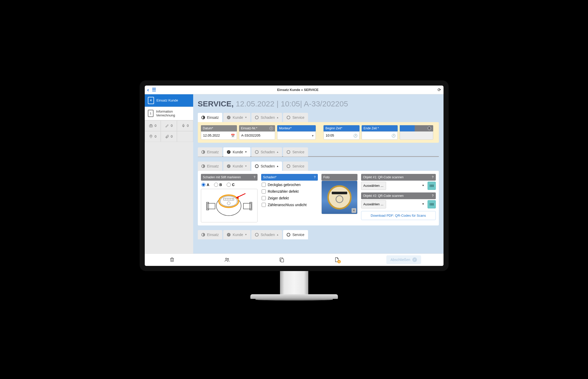 This screenshot has height=379, width=588. Describe the element at coordinates (219, 128) in the screenshot. I see `field-label: Datum*` at that location.